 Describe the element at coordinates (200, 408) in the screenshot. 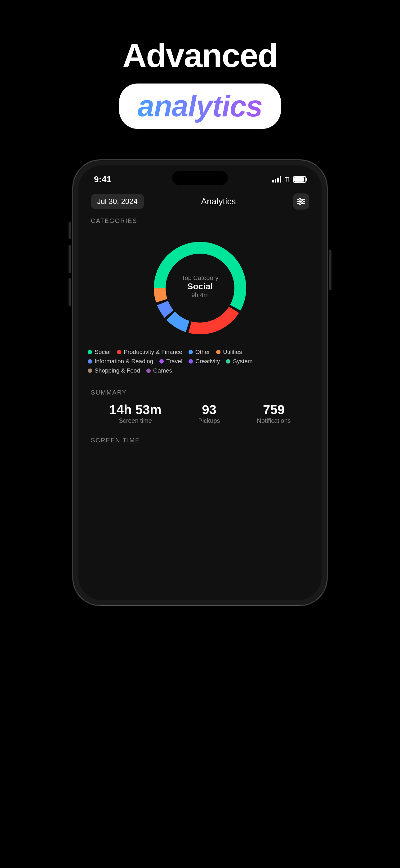

I see `summary-section: SUMMARY 14h 53m Screen time 93 Pickups 7…` at that location.